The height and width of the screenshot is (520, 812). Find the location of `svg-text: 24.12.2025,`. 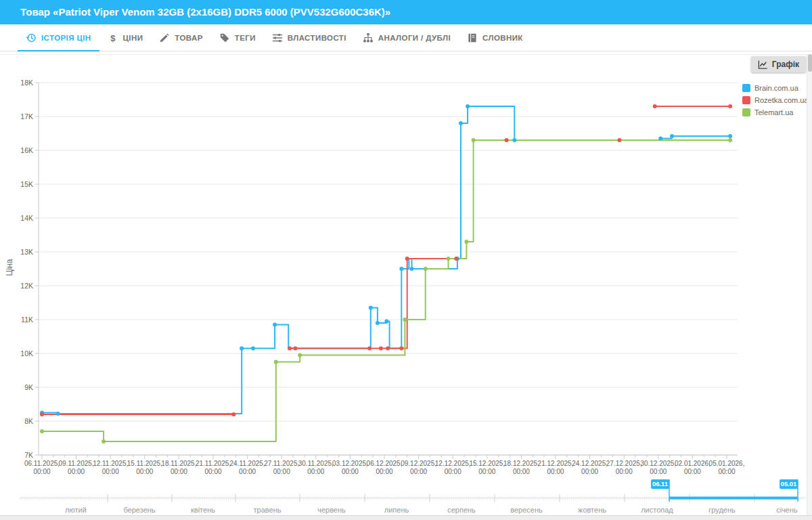

svg-text: 24.12.2025, is located at coordinates (590, 463).